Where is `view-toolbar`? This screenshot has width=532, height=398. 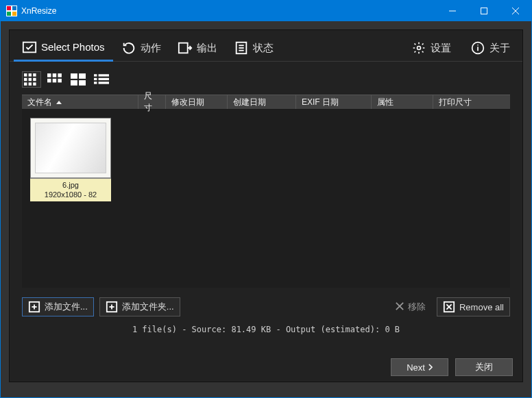 view-toolbar is located at coordinates (266, 78).